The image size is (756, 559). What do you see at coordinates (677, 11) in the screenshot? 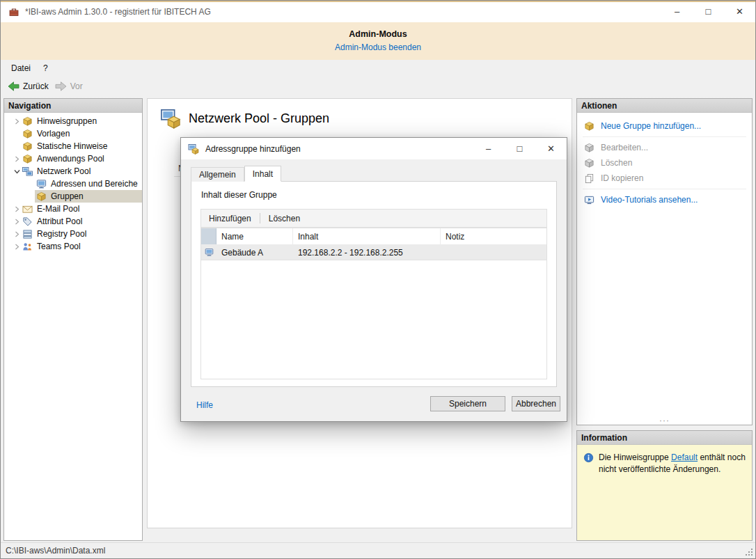
I see `minimize-button: –` at bounding box center [677, 11].